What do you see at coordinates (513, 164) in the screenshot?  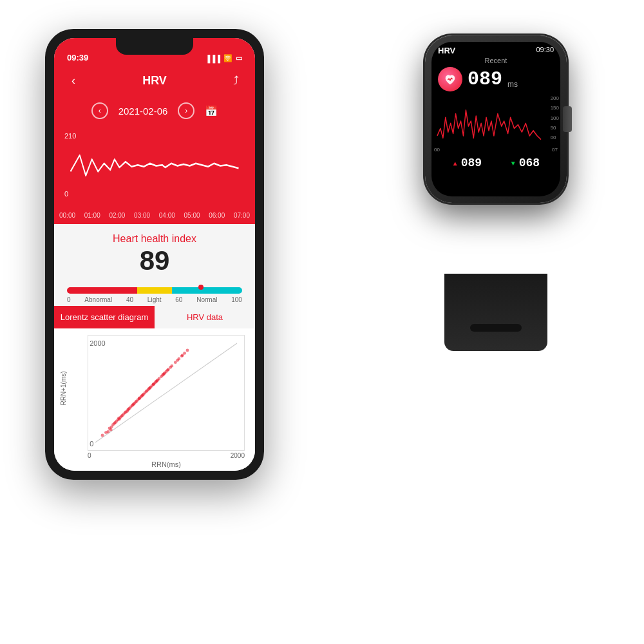 I see `arrow-down-icon: ▼` at bounding box center [513, 164].